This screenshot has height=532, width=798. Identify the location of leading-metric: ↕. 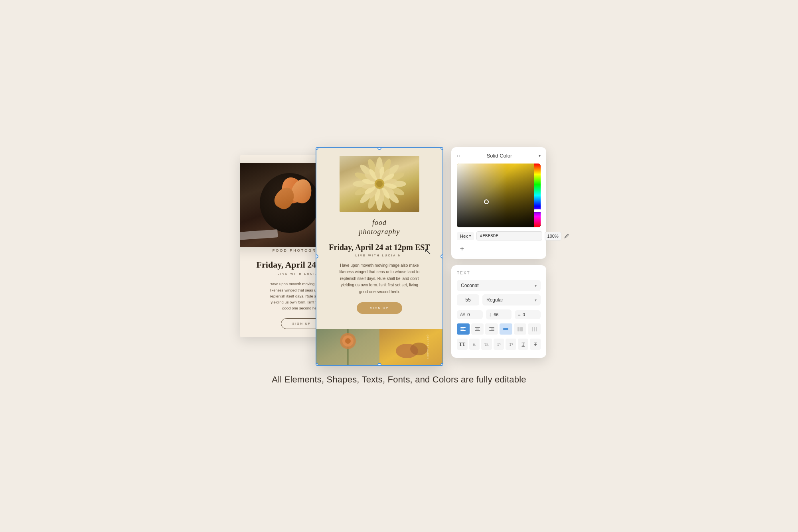
(499, 314).